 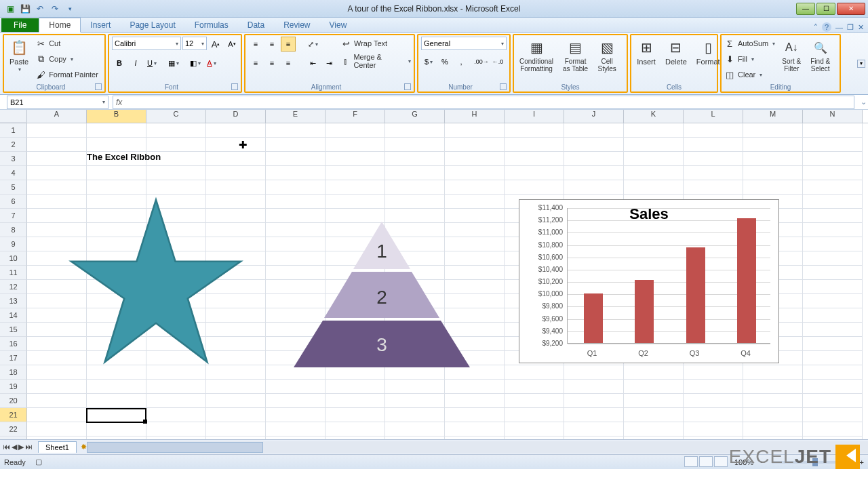 What do you see at coordinates (863, 102) in the screenshot?
I see `expand-formula-bar: ⌄` at bounding box center [863, 102].